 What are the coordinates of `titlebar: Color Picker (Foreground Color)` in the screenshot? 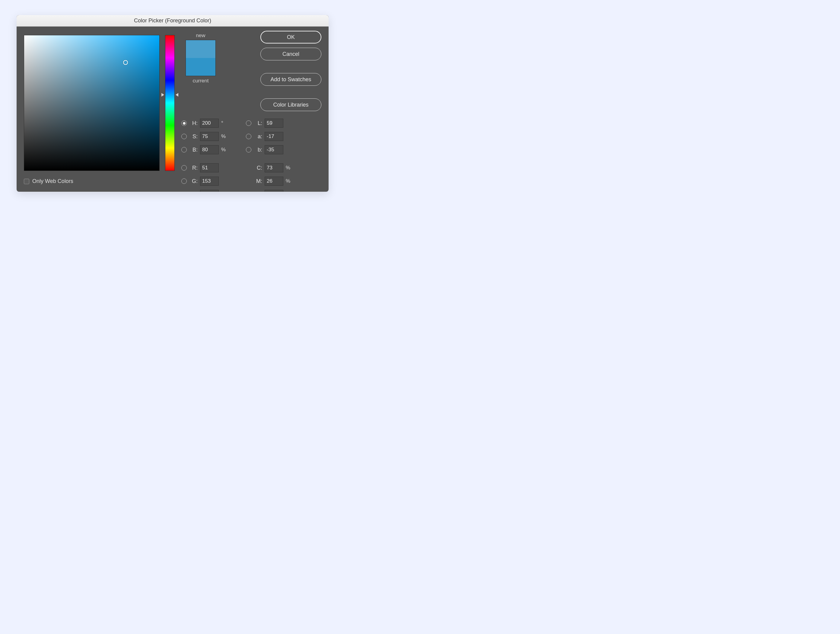 It's located at (172, 21).